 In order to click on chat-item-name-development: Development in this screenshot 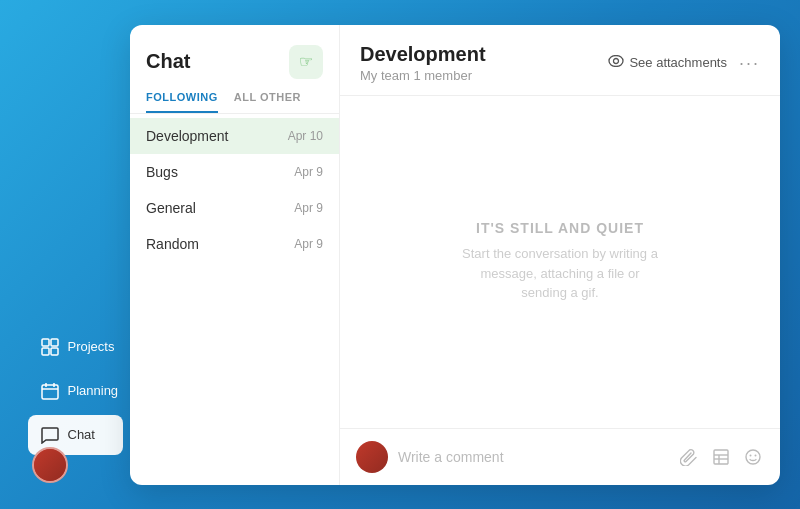, I will do `click(188, 136)`.